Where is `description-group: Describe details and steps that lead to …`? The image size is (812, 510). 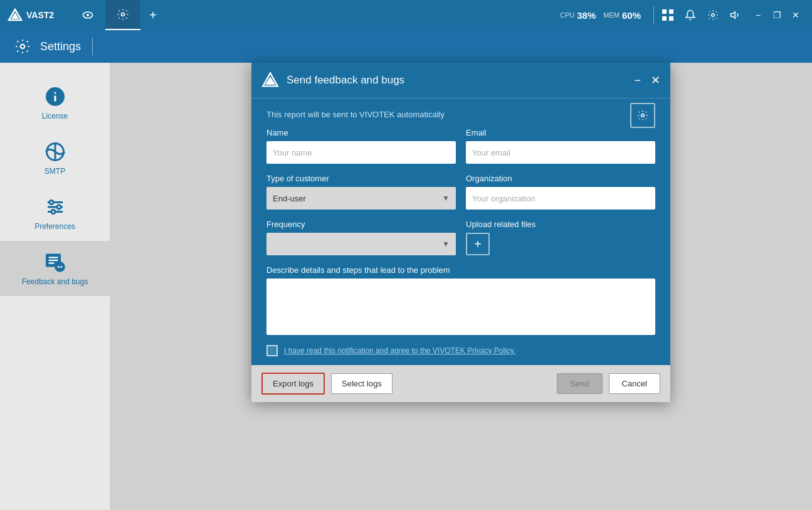
description-group: Describe details and steps that lead to … is located at coordinates (461, 301).